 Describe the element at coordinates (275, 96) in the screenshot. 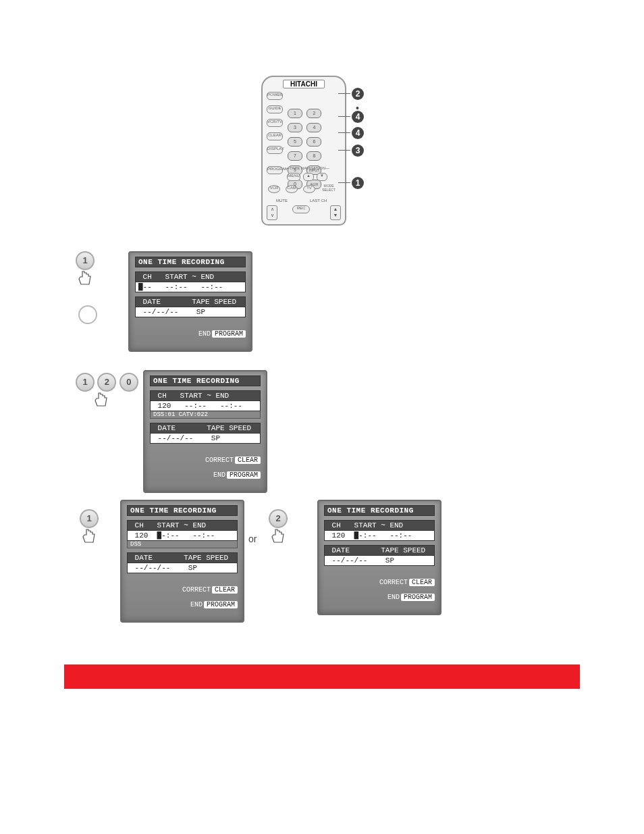

I see `power-button: POWER` at that location.